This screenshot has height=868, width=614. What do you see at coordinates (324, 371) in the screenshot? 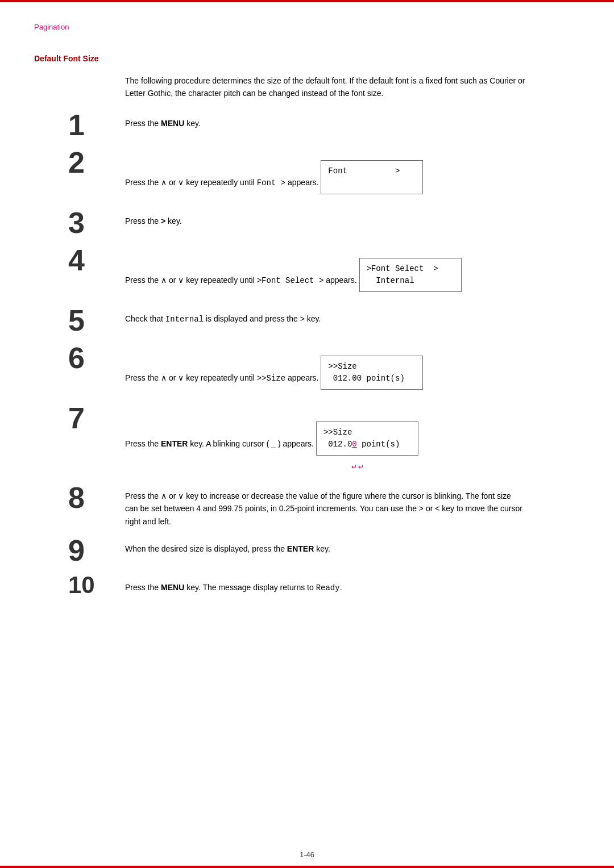
I see `step-6-row: 6 Press the ∧ or ∨ key repeatedly until …` at bounding box center [324, 371].